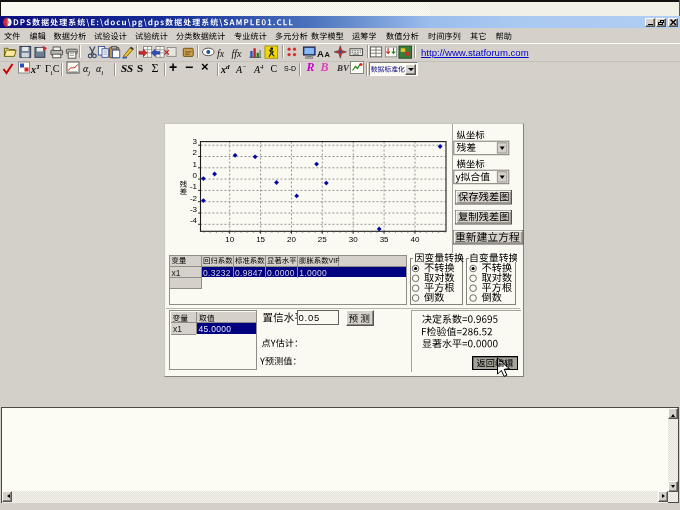 This screenshot has width=680, height=510. Describe the element at coordinates (238, 54) in the screenshot. I see `svg-text: ffx` at that location.